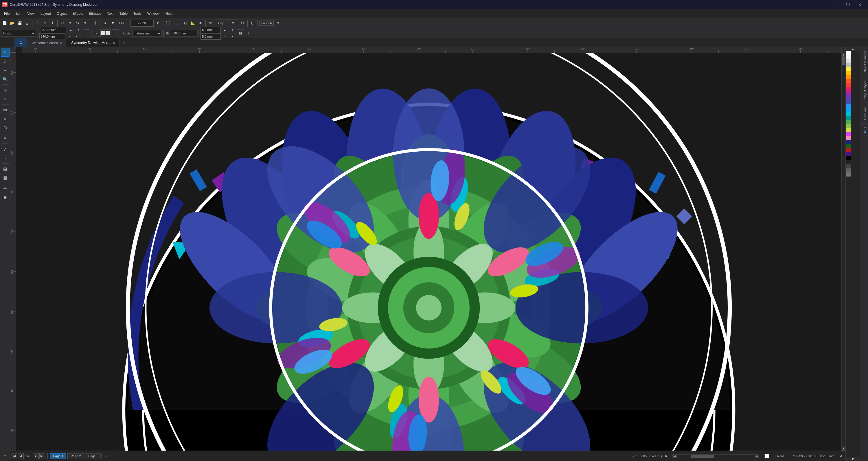  I want to click on add-page-button: +, so click(249, 33).